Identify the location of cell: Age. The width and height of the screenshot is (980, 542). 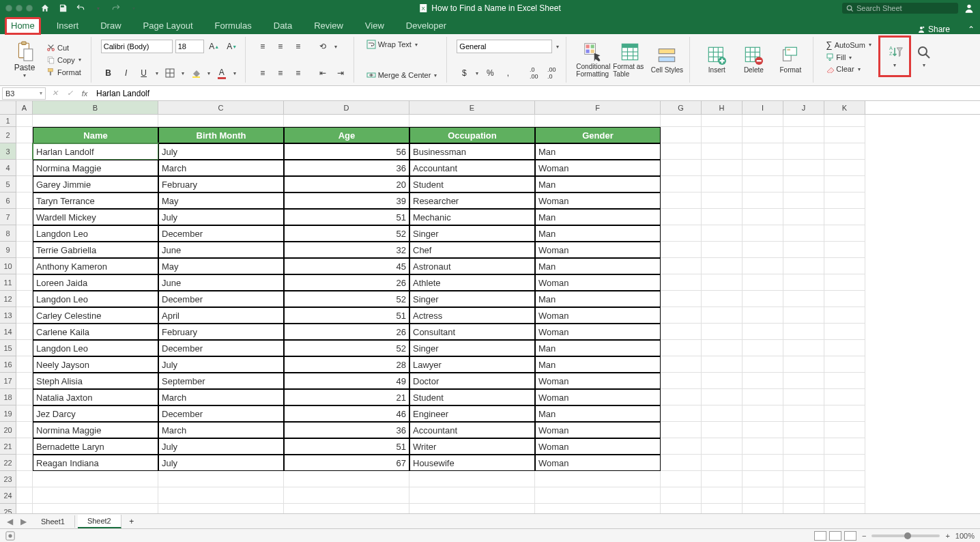
(347, 135).